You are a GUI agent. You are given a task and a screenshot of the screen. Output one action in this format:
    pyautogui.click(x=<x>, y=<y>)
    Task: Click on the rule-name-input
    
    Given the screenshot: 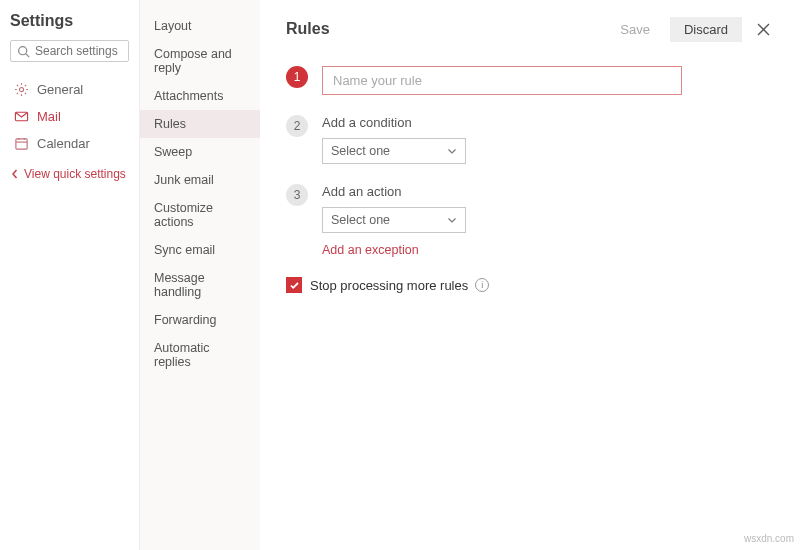 What is the action you would take?
    pyautogui.click(x=502, y=80)
    